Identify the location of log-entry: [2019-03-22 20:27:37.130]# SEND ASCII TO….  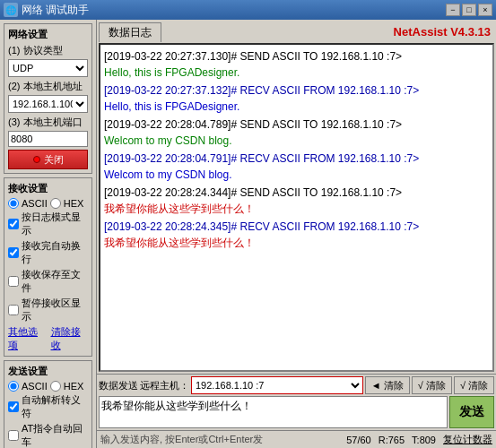
(296, 65).